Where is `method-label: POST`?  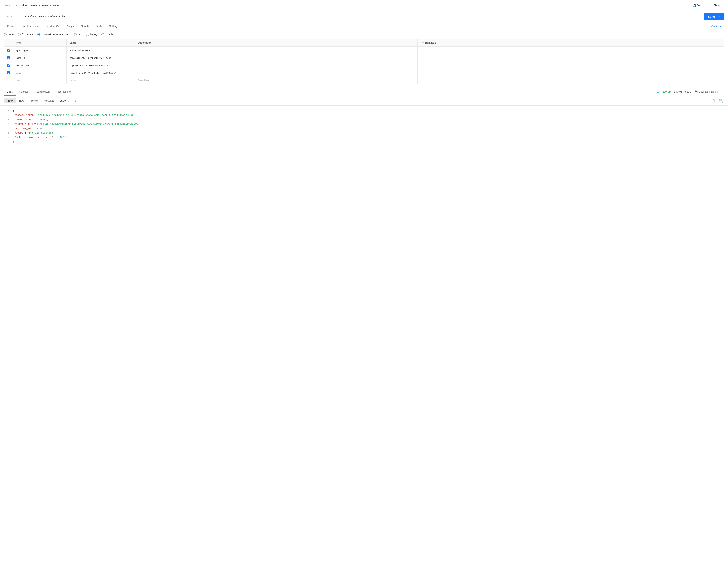 method-label: POST is located at coordinates (10, 16).